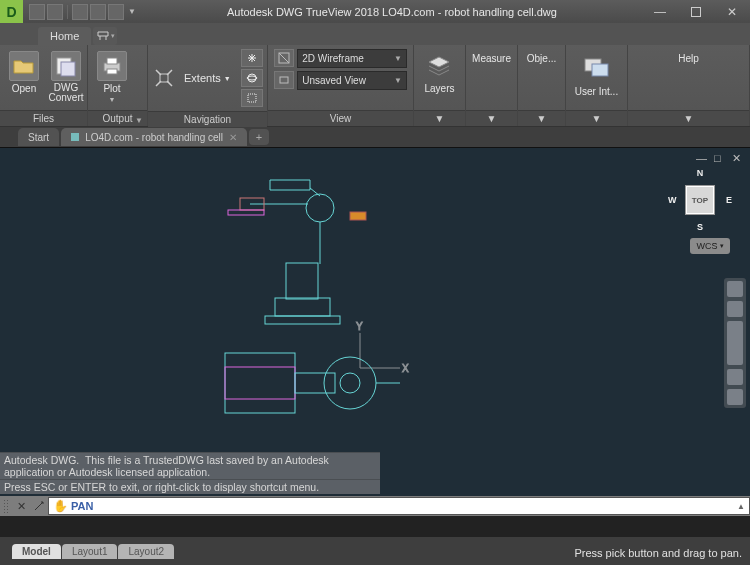 This screenshot has width=750, height=565. What do you see at coordinates (439, 88) in the screenshot?
I see `layers-label: Layers` at bounding box center [439, 88].